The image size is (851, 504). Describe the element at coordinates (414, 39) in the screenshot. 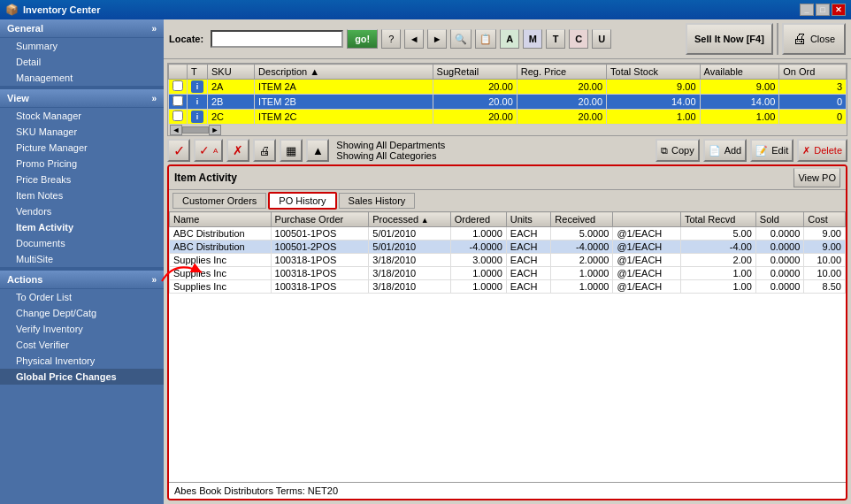

I see `back-button: ◄` at that location.